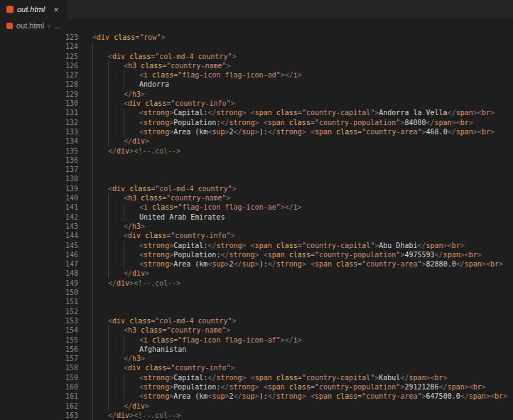 Image resolution: width=513 pixels, height=420 pixels. I want to click on line-number: 139, so click(42, 189).